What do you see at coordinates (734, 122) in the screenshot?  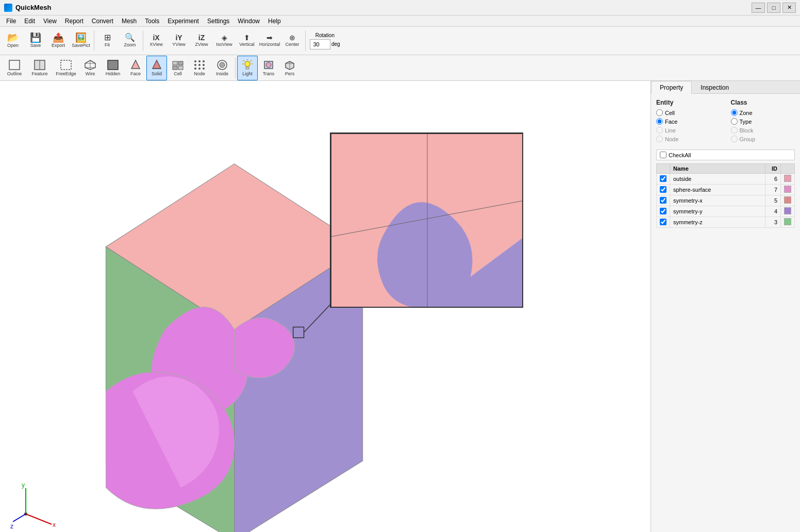 I see `class-type-radio` at bounding box center [734, 122].